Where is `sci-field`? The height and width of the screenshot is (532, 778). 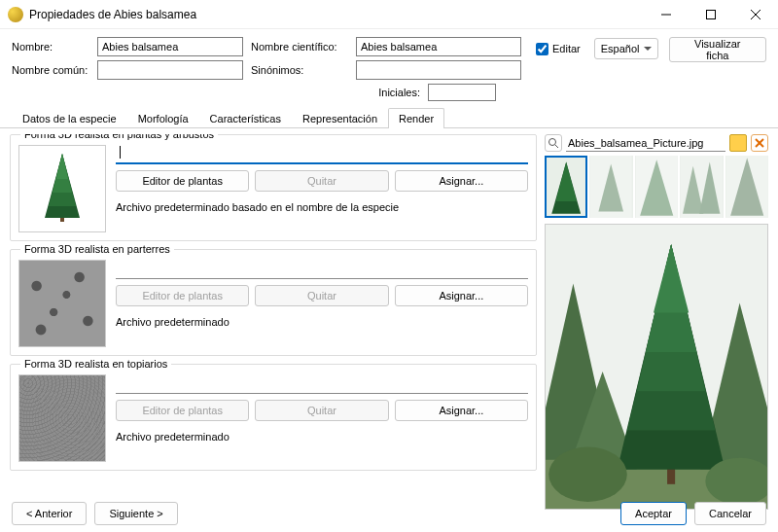 sci-field is located at coordinates (439, 47).